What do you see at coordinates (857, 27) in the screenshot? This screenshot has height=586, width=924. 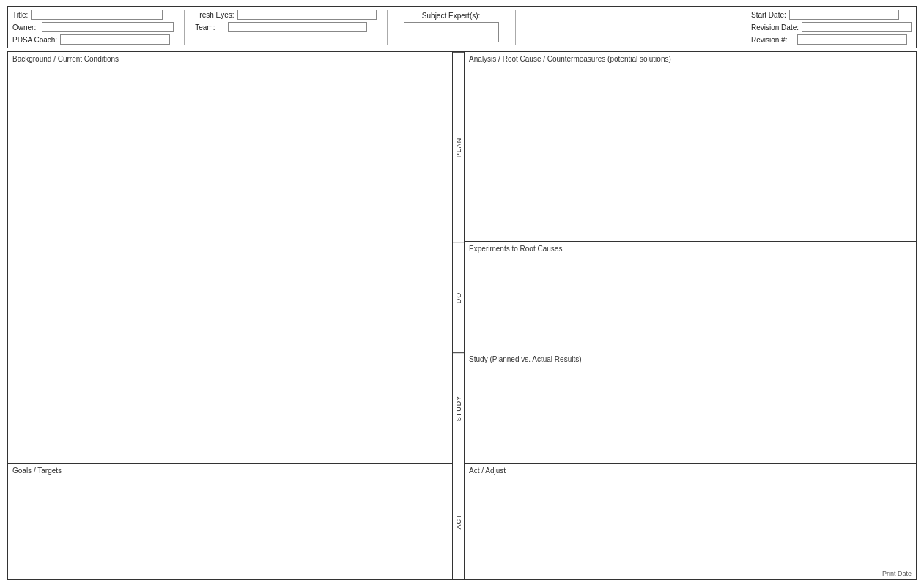 I see `revision-date-input` at bounding box center [857, 27].